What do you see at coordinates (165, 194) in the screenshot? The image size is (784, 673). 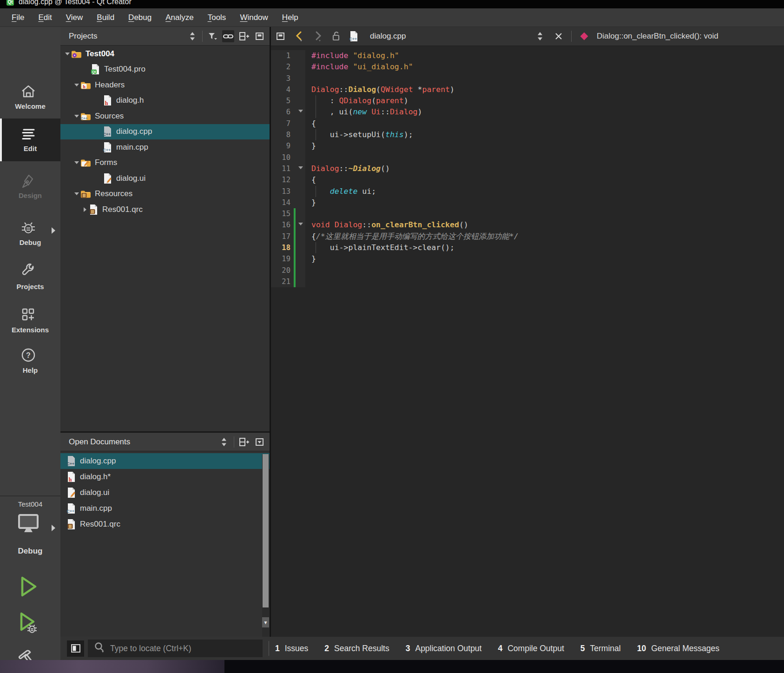 I see `tree-item-resources: Resources` at bounding box center [165, 194].